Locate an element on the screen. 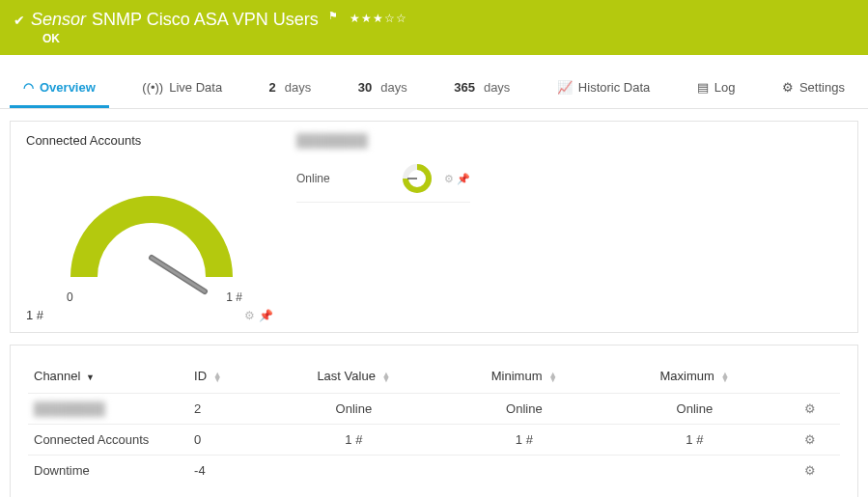 Image resolution: width=868 pixels, height=497 pixels. cell-maximum: Online is located at coordinates (695, 409).